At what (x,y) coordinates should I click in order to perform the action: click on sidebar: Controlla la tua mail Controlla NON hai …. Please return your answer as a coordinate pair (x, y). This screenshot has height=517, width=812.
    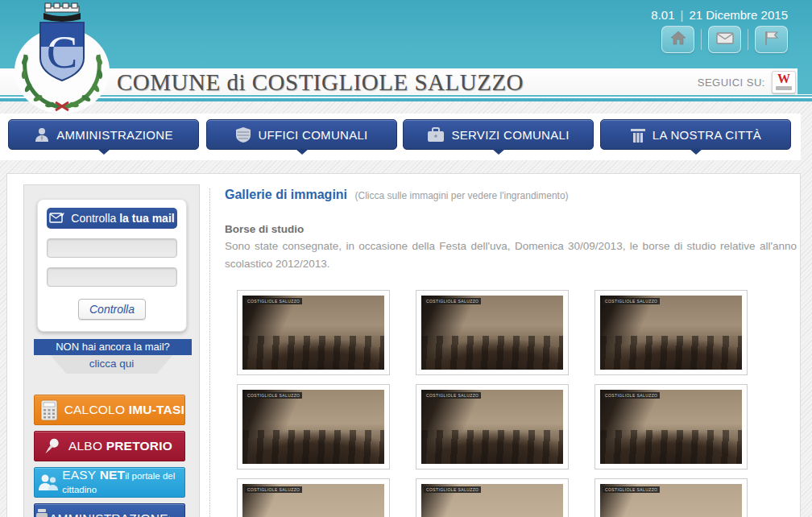
    Looking at the image, I should click on (111, 351).